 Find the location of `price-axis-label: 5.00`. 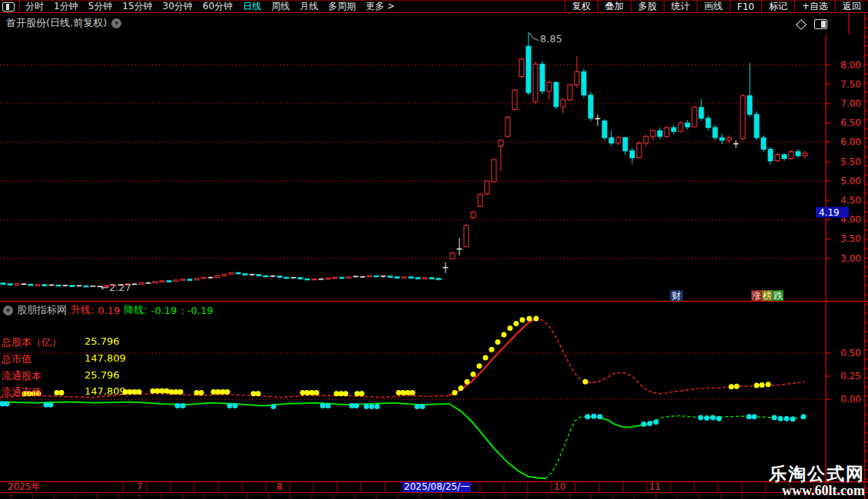

price-axis-label: 5.00 is located at coordinates (851, 181).